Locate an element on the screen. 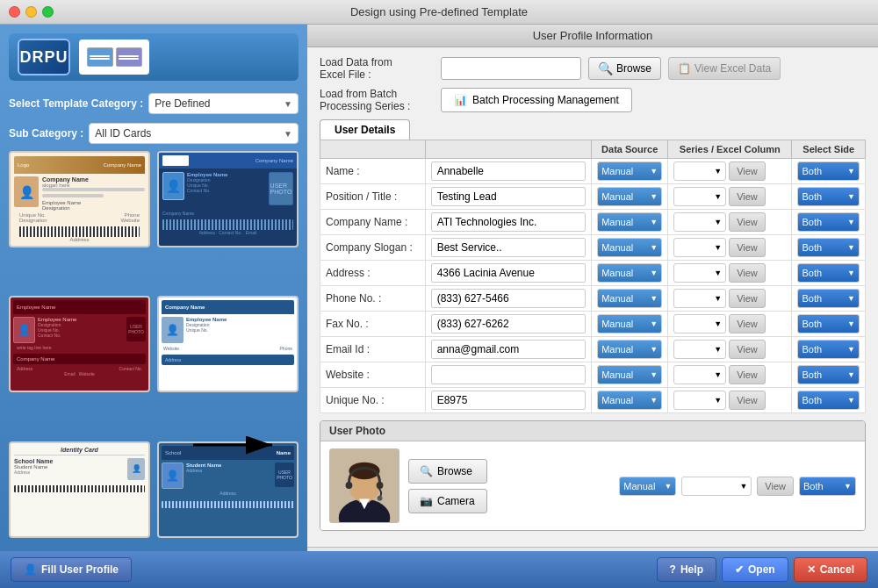 The image size is (878, 588). view-btn-2: View is located at coordinates (747, 222).